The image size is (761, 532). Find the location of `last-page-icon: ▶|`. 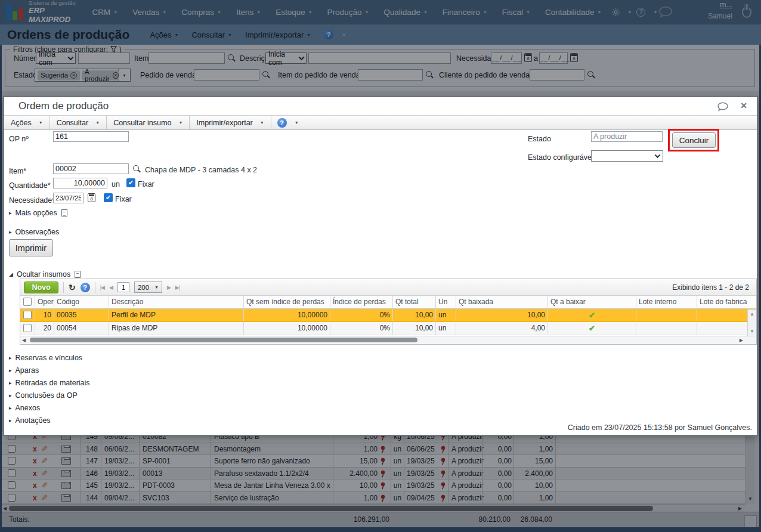

last-page-icon: ▶| is located at coordinates (178, 287).